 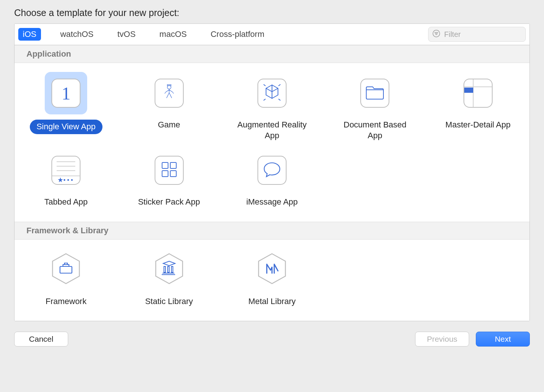 What do you see at coordinates (272, 270) in the screenshot?
I see `metal-hexagon-icon` at bounding box center [272, 270].